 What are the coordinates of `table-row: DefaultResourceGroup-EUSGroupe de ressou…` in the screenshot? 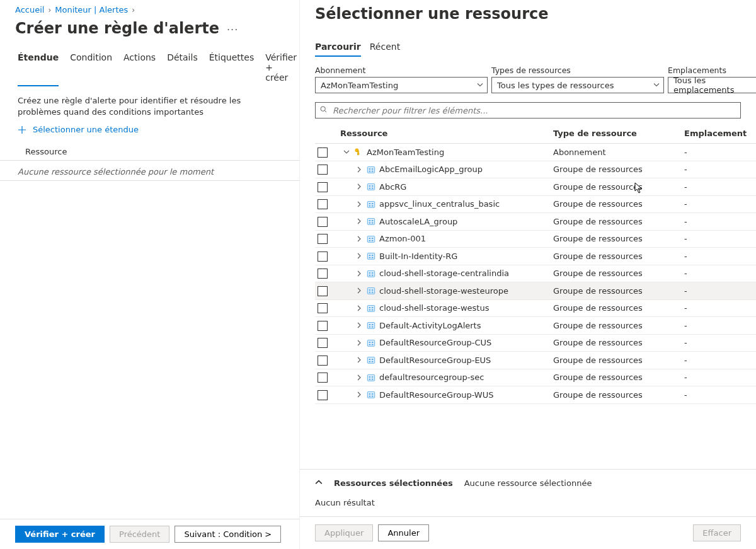 It's located at (536, 361).